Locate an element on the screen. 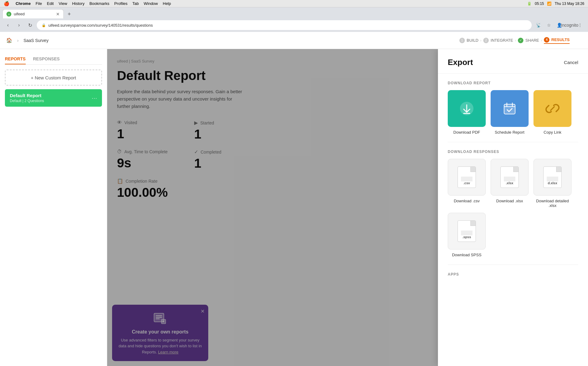  step-integrate: 2 INTEGRATE is located at coordinates (498, 40).